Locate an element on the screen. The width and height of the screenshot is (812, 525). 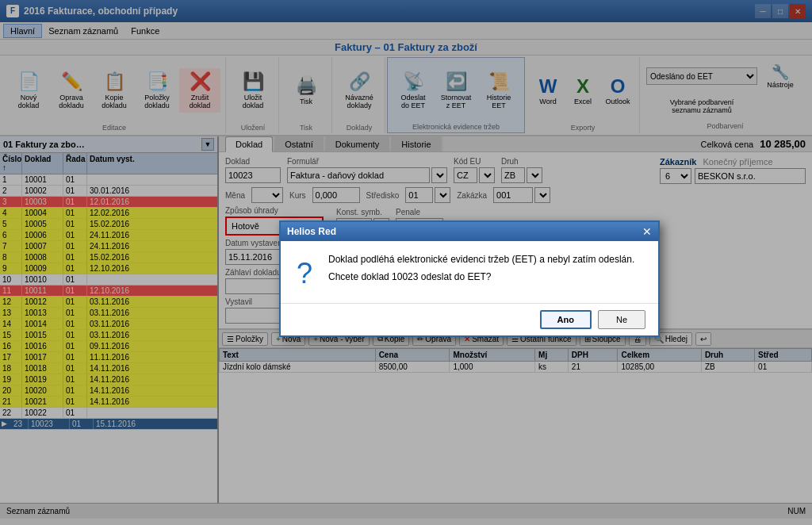
modal-text-area: Doklad podléhá elektronické evidenci trž… is located at coordinates (481, 268).